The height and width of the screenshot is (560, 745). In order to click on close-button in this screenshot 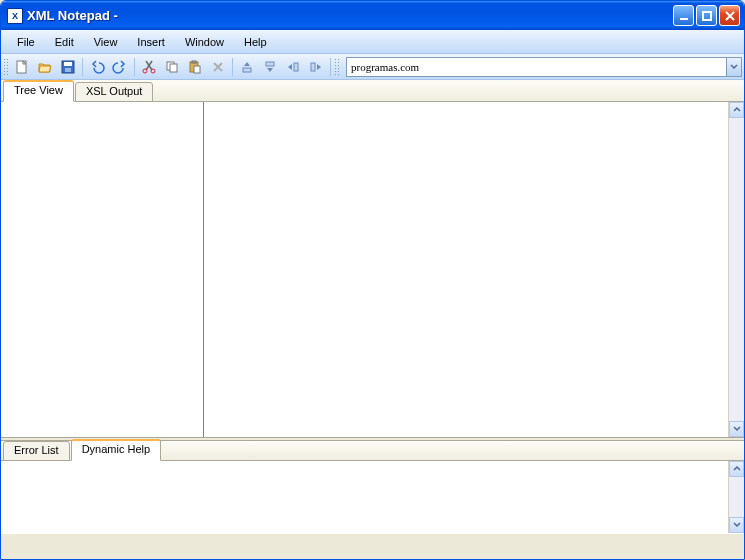, I will do `click(730, 16)`.